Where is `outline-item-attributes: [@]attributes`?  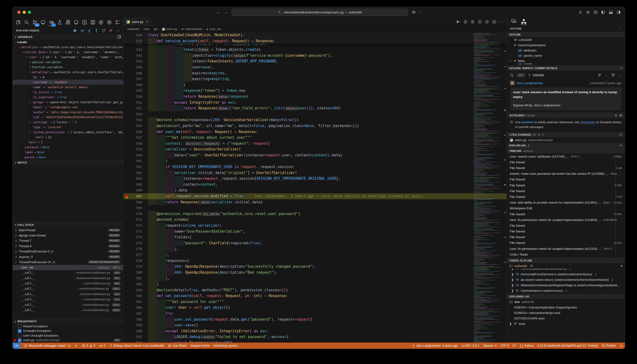
outline-item-attributes: [@]attributes is located at coordinates (566, 50).